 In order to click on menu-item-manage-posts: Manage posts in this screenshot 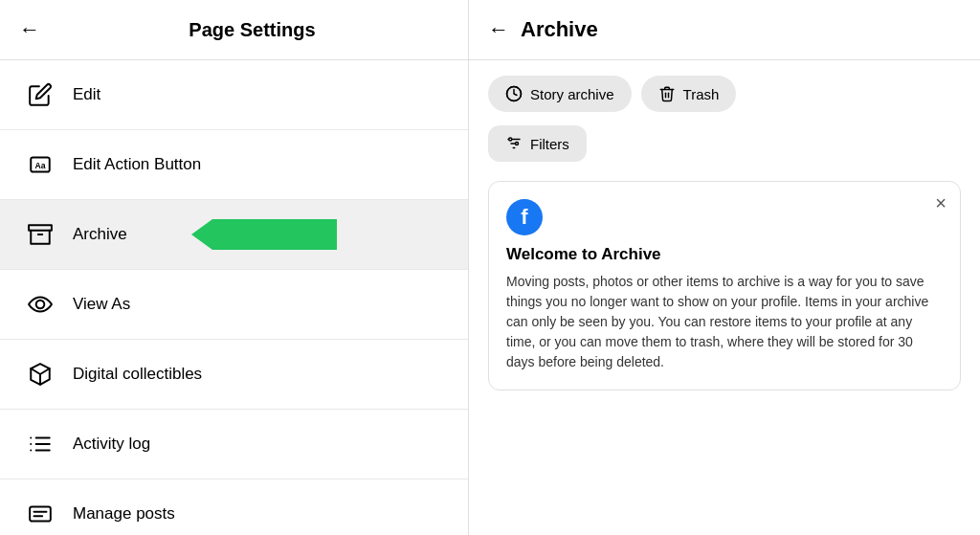, I will do `click(234, 507)`.